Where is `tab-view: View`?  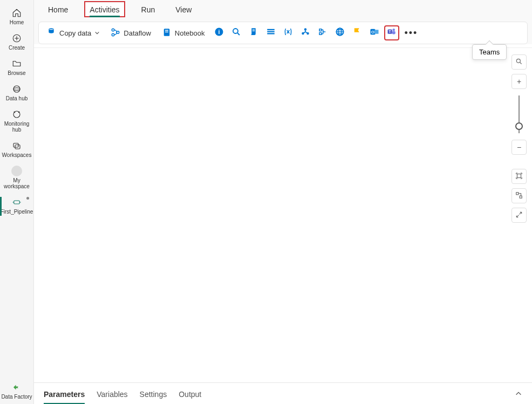
tab-view: View is located at coordinates (183, 9).